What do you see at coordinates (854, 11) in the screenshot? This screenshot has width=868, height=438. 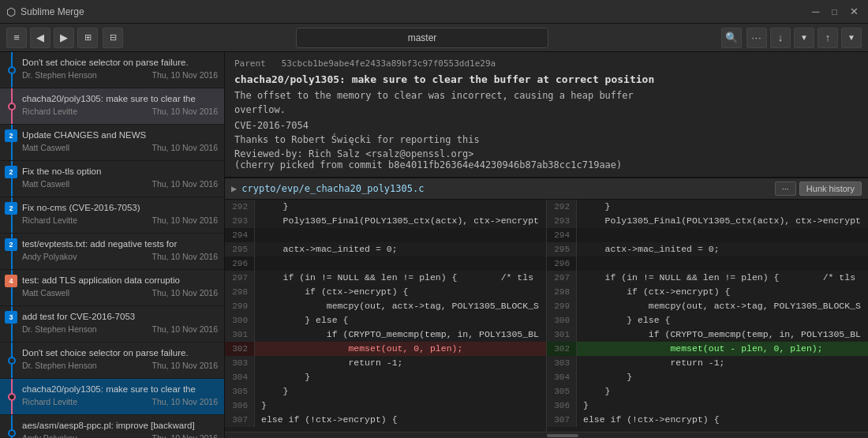 I see `close-btn: ✕` at bounding box center [854, 11].